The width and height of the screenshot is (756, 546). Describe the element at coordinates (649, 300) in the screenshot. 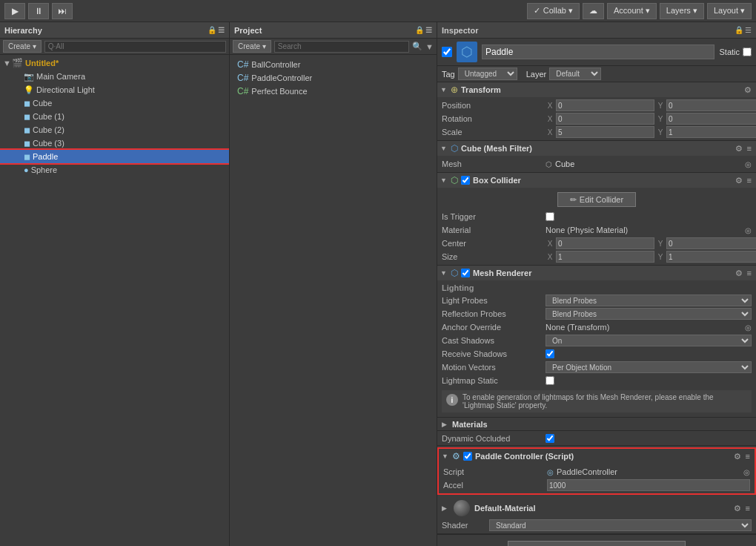

I see `light-probes-dropdown: Blend Probes` at that location.